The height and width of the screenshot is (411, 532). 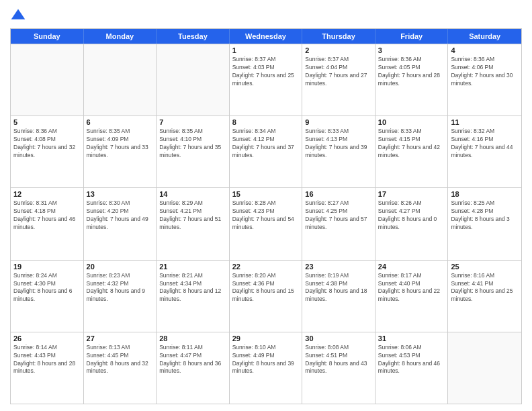 What do you see at coordinates (121, 296) in the screenshot?
I see `cal-cell-4-2: 20Sunrise: 8:23 AM Sunset: 4:32 PM Dayli…` at bounding box center [121, 296].